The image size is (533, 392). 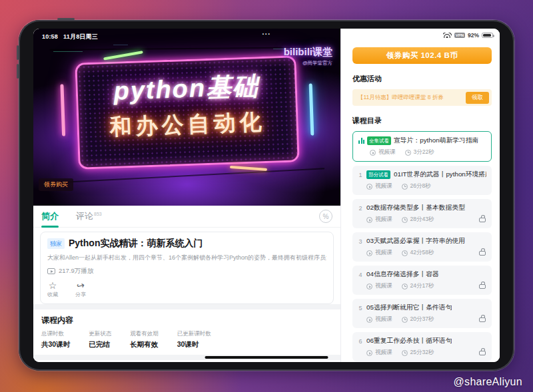 I want to click on coupon-text: 【11月特惠】哔哩哔哩课堂 8 折券, so click(x=412, y=98).